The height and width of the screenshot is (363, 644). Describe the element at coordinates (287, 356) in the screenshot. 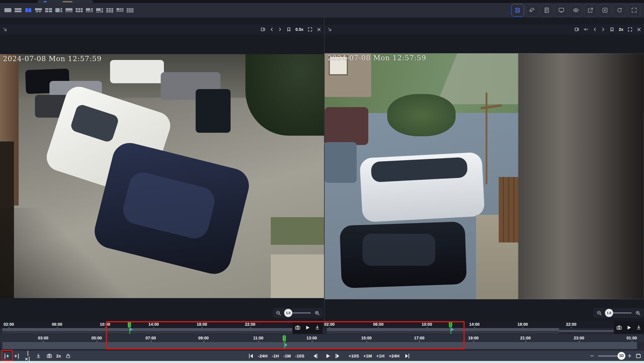

I see `jump-back-1m-button: -1M` at that location.